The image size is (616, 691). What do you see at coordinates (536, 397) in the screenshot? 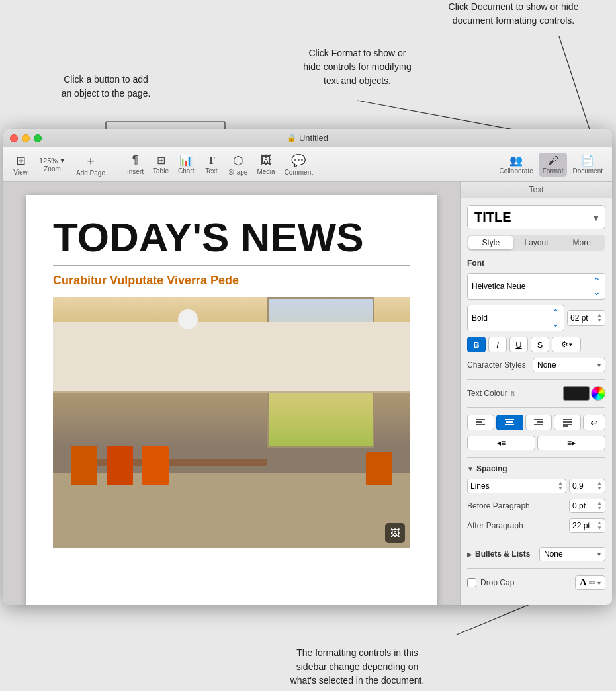
I see `sidebar-body: TITLE ▾ Style Layout More Font Helvetica…` at bounding box center [536, 397].